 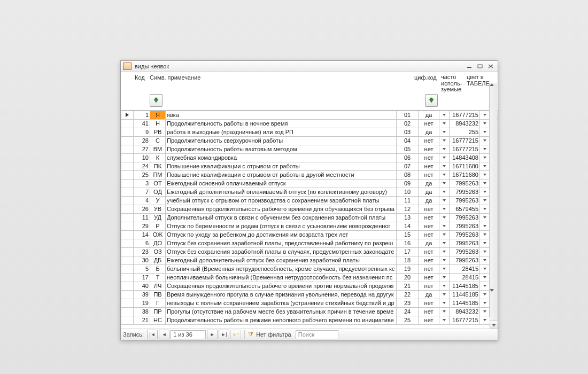 I want to click on cell-code: 41, so click(x=142, y=123).